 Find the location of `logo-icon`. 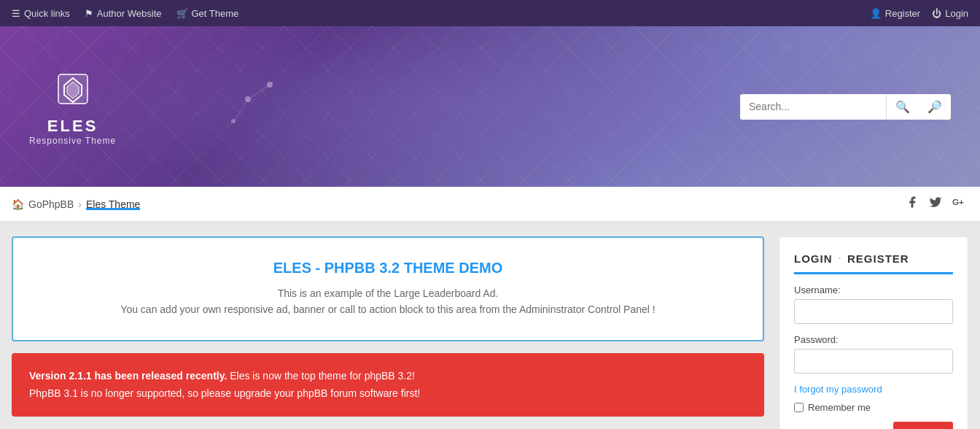

logo-icon is located at coordinates (73, 89).